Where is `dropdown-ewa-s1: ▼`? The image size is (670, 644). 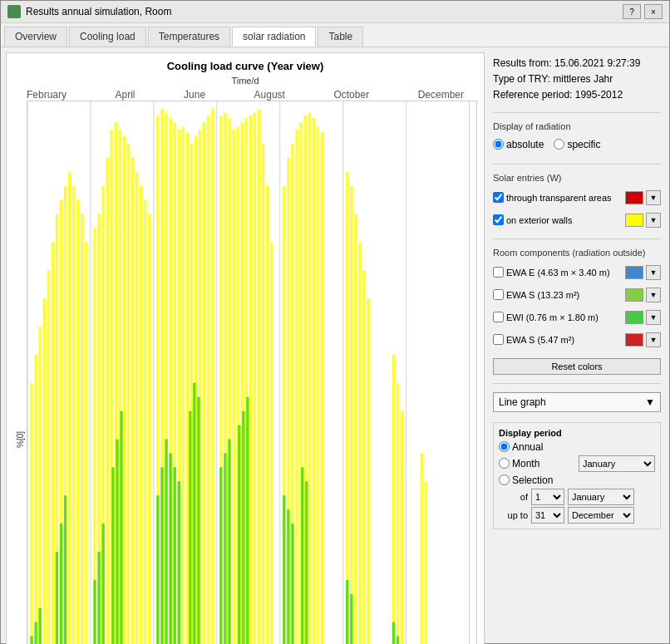 dropdown-ewa-s1: ▼ is located at coordinates (653, 295).